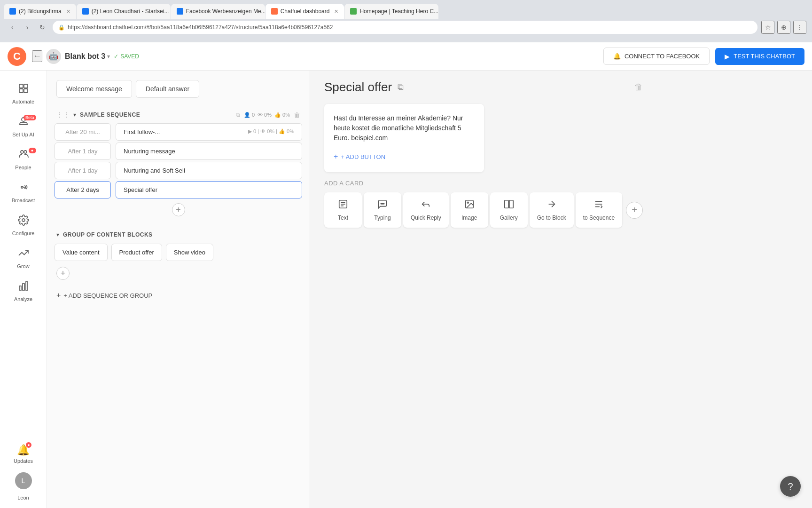 The height and width of the screenshot is (508, 812). Describe the element at coordinates (305, 11) in the screenshot. I see `tab-chatfuel: Chatfuel dashboard ✕` at that location.